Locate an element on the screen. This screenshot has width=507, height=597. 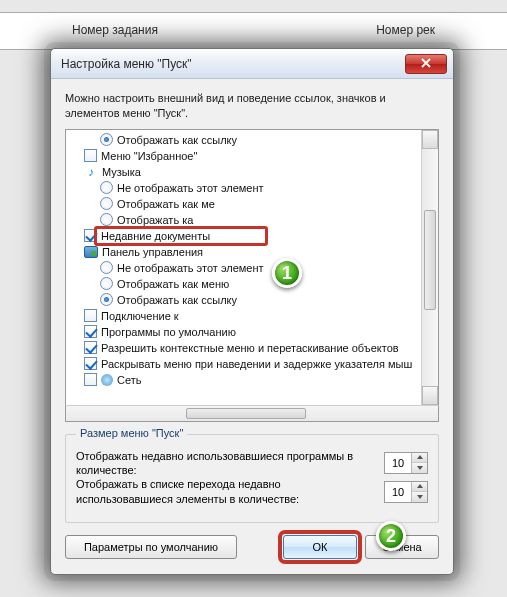
control-panel-icon is located at coordinates (91, 252).